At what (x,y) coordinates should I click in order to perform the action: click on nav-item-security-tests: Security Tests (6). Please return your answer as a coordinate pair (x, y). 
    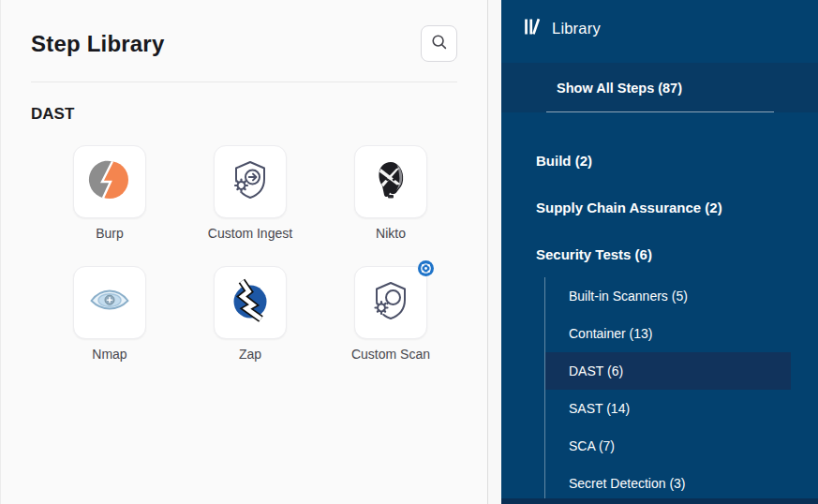
    Looking at the image, I should click on (660, 254).